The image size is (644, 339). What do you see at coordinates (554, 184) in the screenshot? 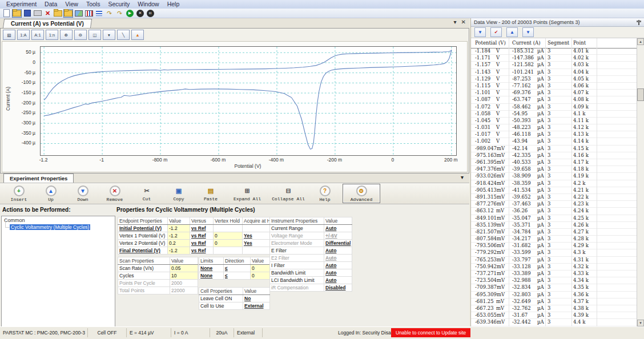
I see `data-row: -918.424mV-38.359µA34.2 k` at bounding box center [554, 184].